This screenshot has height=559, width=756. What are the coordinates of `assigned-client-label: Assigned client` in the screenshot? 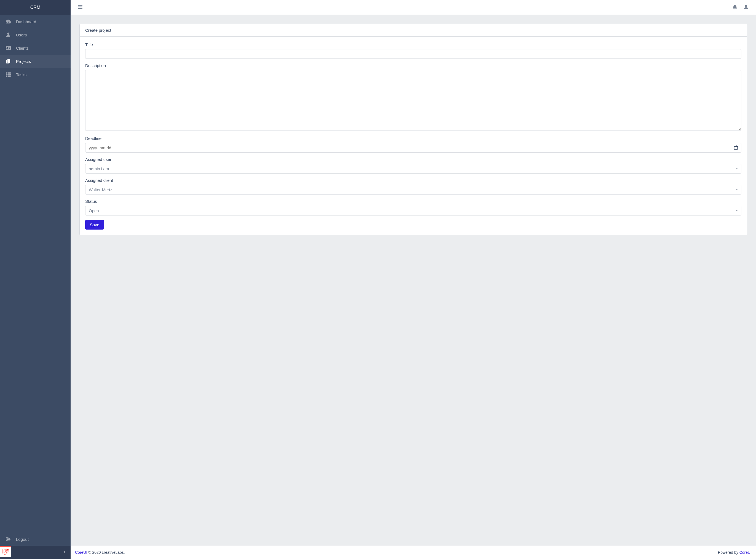 It's located at (413, 180).